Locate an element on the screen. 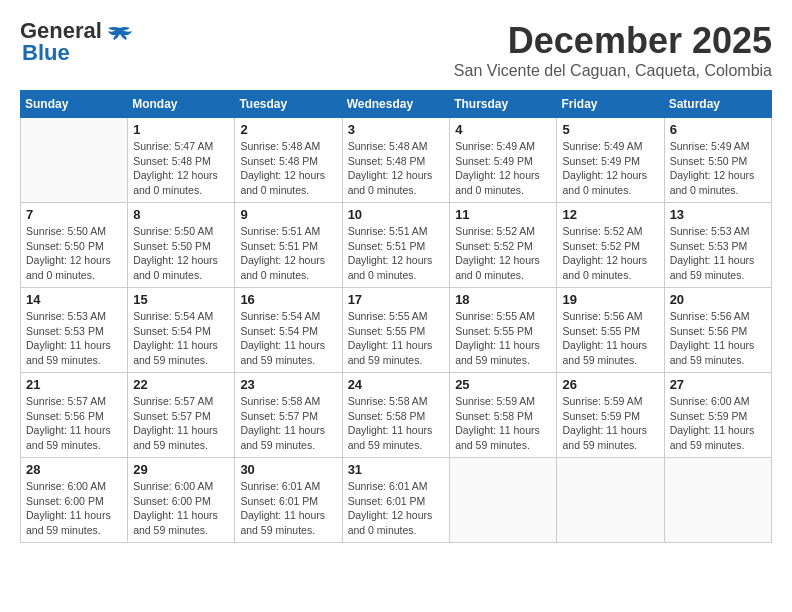  day-number: 18 is located at coordinates (503, 300).